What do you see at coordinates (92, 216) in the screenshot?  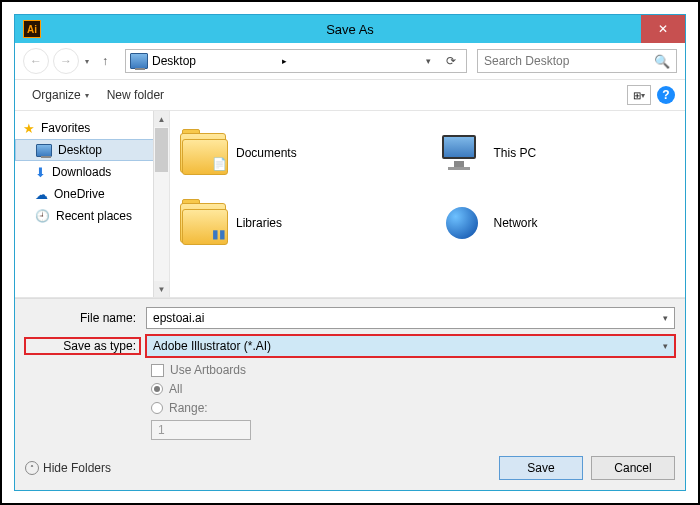 I see `sidebar-item-recent: 🕘 Recent places` at bounding box center [92, 216].